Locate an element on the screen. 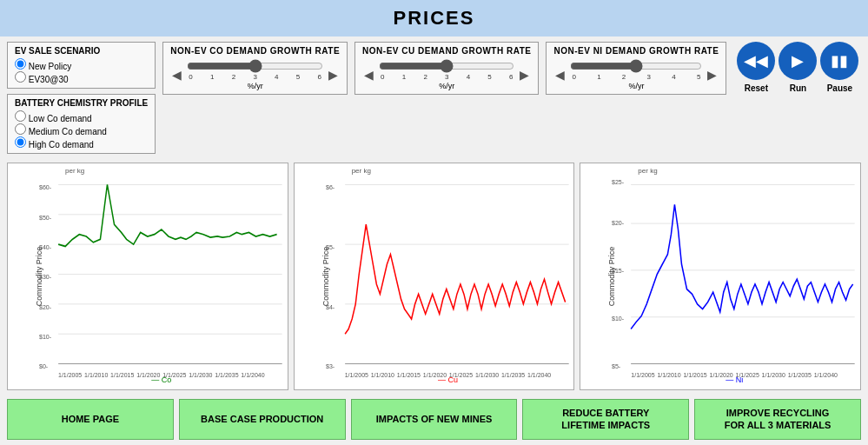 The height and width of the screenshot is (445, 868). run-labels: Reset Run Pause is located at coordinates (798, 89).